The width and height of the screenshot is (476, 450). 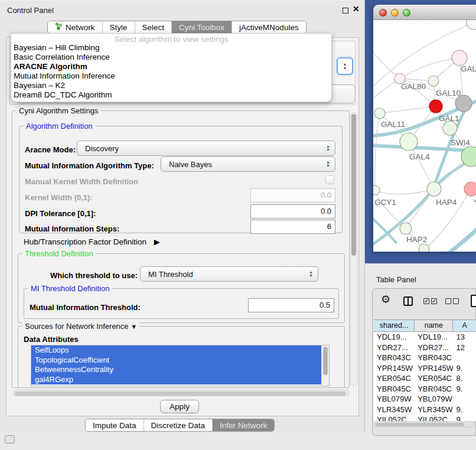 I want to click on network-node-hap4, so click(x=434, y=189).